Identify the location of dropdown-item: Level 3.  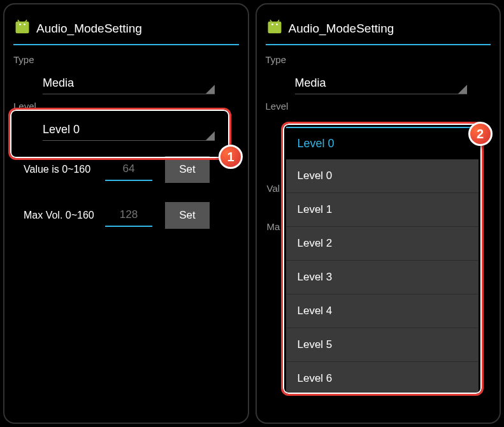
(382, 278).